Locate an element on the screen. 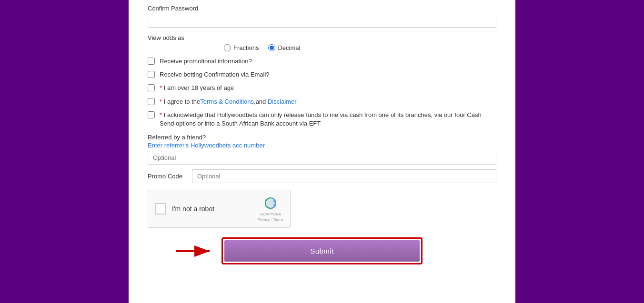 This screenshot has height=303, width=644. confirm-password-label: Confirm Password is located at coordinates (322, 9).